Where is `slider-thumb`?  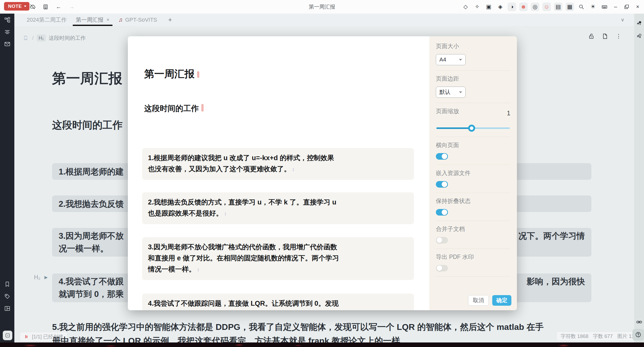 slider-thumb is located at coordinates (472, 128).